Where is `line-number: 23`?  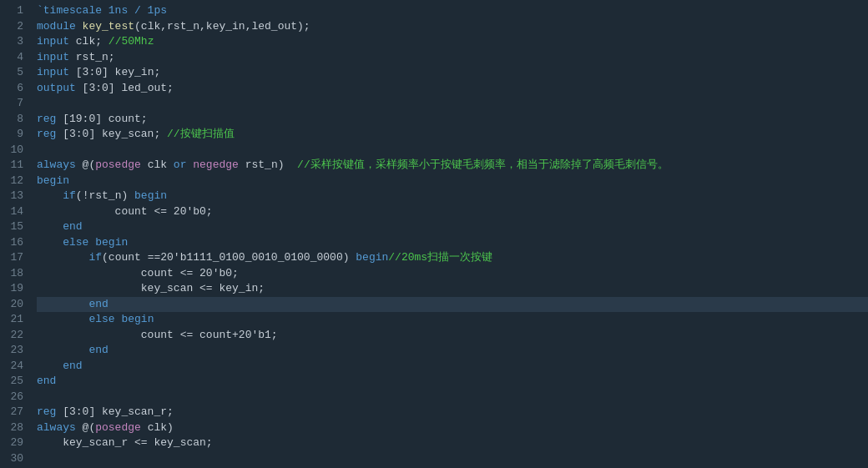
line-number: 23 is located at coordinates (13, 350).